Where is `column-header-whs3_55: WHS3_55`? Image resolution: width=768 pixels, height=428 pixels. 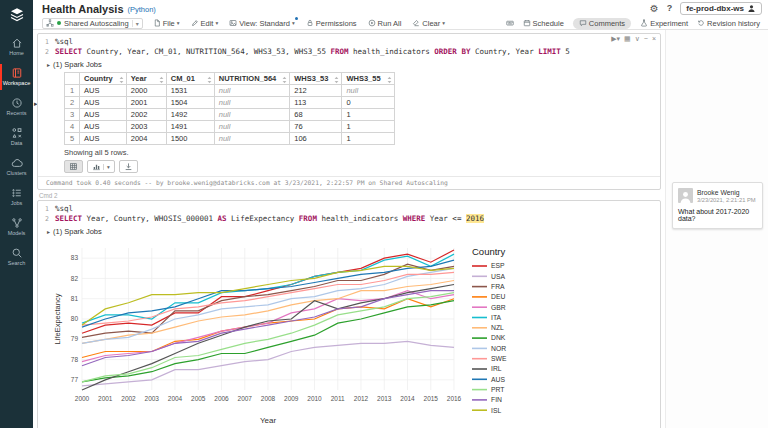
column-header-whs3_55: WHS3_55 is located at coordinates (368, 79).